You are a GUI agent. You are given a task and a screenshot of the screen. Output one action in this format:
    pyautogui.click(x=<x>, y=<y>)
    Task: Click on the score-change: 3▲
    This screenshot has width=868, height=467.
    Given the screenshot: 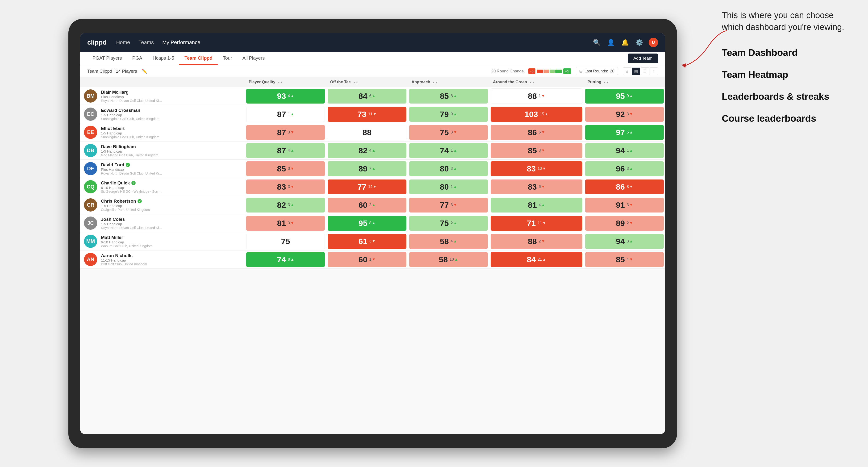 What is the action you would take?
    pyautogui.click(x=630, y=168)
    